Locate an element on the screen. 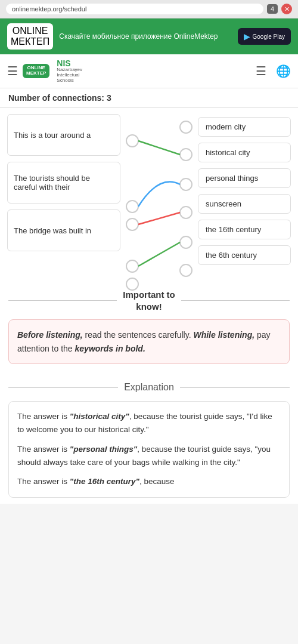 This screenshot has height=644, width=298. promo-logo-line2: МЕКТЕП is located at coordinates (30, 42).